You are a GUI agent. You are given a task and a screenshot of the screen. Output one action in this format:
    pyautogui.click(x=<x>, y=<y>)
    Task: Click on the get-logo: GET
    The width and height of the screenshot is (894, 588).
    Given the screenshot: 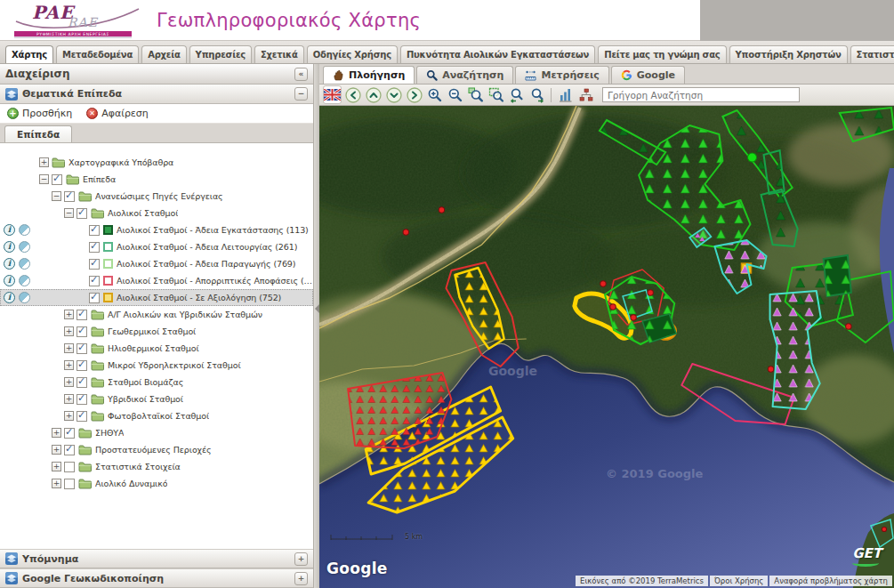 What is the action you would take?
    pyautogui.click(x=866, y=556)
    